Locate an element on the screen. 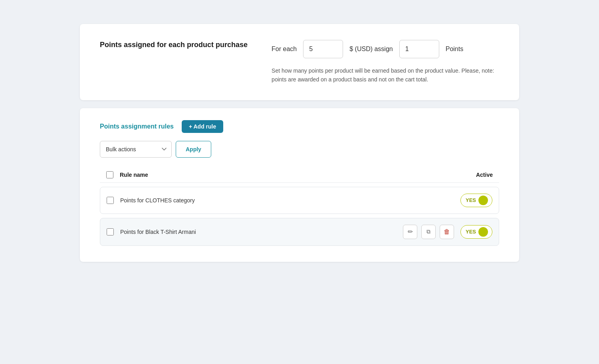 The image size is (599, 364). table-row: Points for CLOTHES category YES is located at coordinates (300, 200).